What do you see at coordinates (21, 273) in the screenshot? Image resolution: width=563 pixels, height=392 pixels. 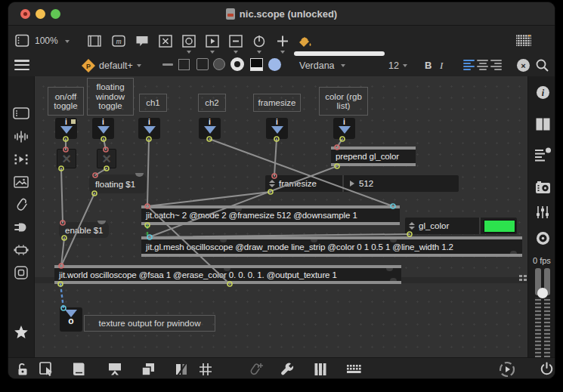 I see `package-icon` at bounding box center [21, 273].